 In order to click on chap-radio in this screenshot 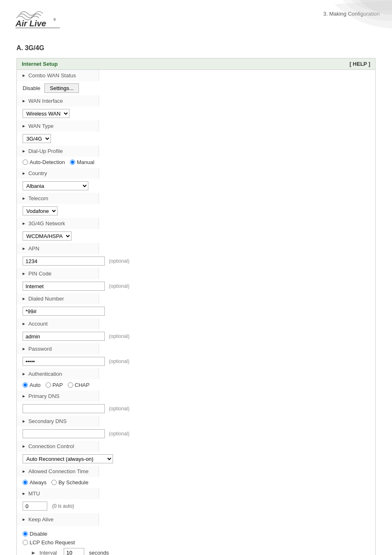, I will do `click(71, 385)`.